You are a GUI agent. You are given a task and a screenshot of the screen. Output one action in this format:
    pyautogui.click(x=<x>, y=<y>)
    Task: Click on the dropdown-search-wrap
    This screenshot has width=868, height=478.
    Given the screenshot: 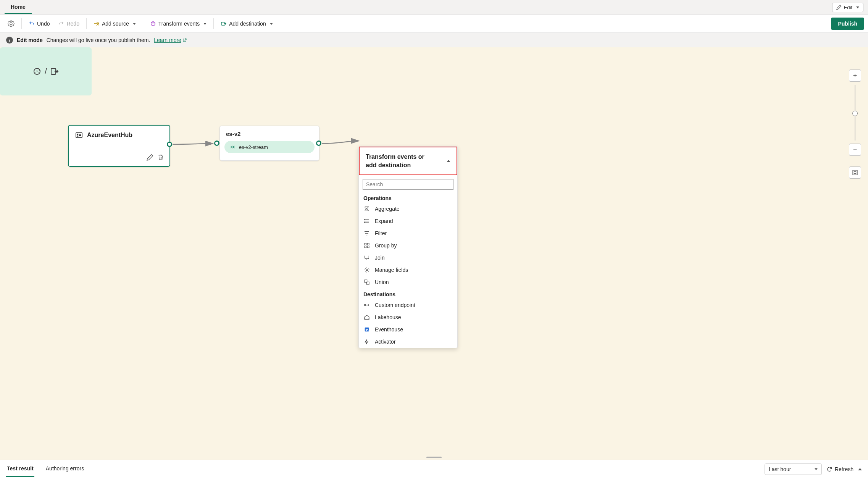 What is the action you would take?
    pyautogui.click(x=408, y=184)
    